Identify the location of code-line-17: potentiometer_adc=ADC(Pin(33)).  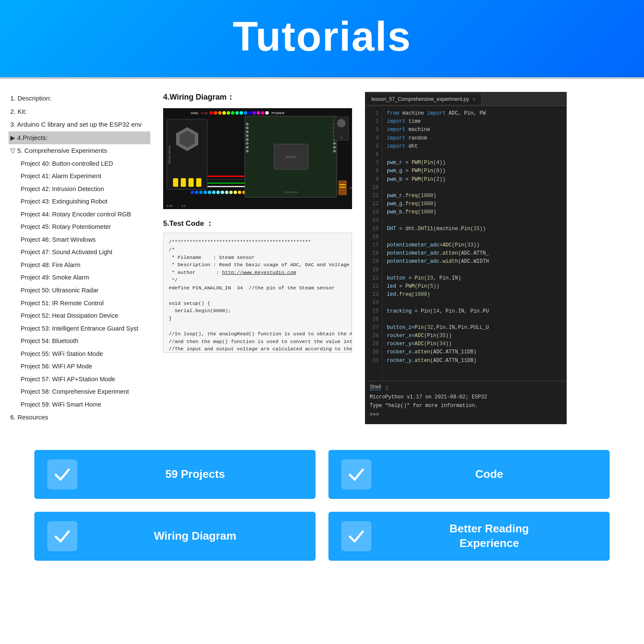
(474, 246).